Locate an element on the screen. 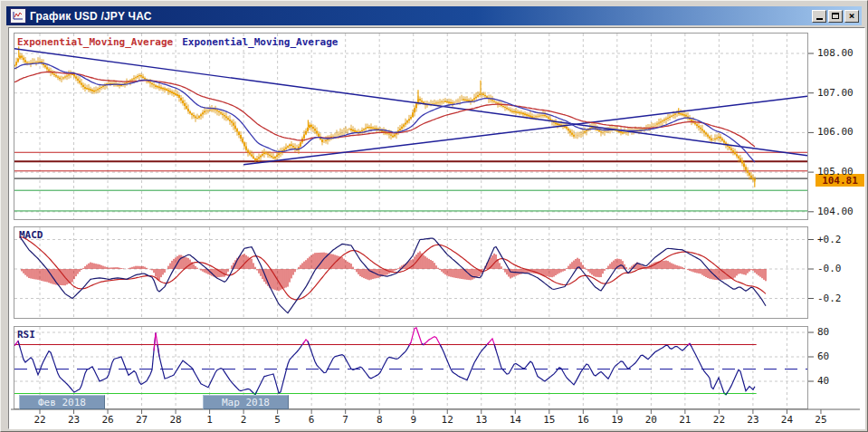 This screenshot has width=868, height=432. rsi-axis-label: 60 is located at coordinates (843, 357).